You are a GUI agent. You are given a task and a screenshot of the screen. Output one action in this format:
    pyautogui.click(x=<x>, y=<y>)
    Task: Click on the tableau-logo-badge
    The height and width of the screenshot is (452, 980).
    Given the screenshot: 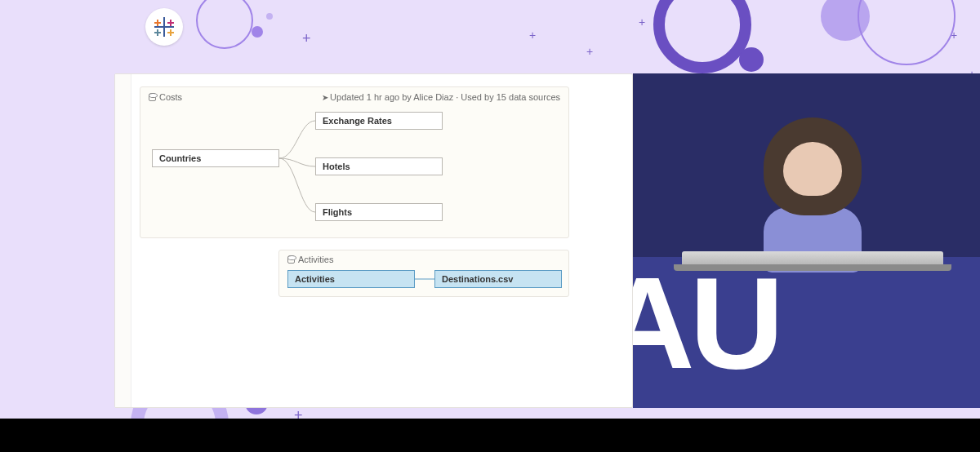 What is the action you would take?
    pyautogui.click(x=164, y=27)
    